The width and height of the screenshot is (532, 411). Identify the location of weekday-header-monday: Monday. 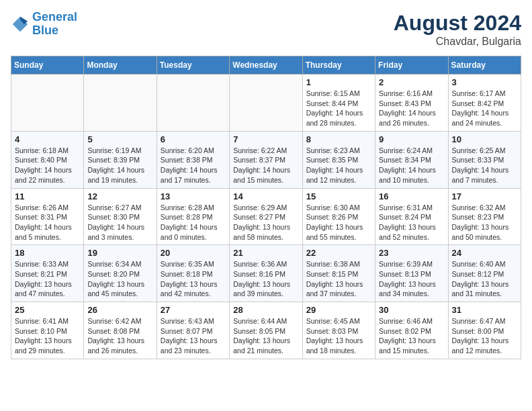
(120, 66).